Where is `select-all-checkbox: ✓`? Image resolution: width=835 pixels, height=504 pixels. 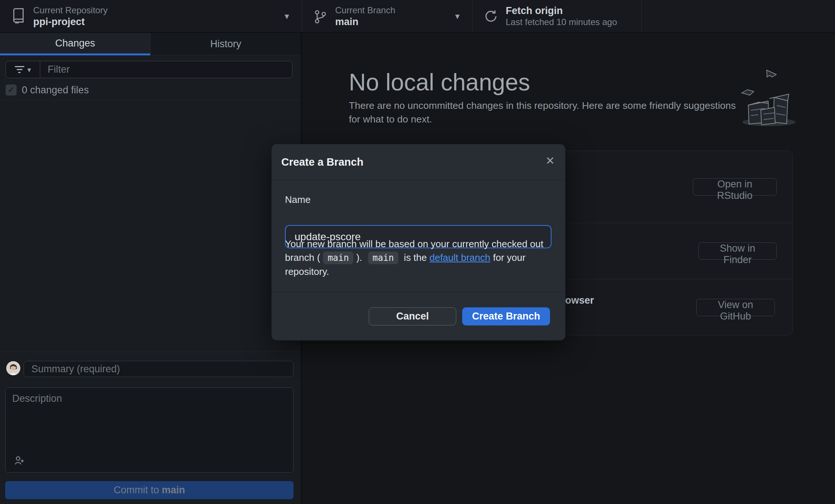
select-all-checkbox: ✓ is located at coordinates (11, 90).